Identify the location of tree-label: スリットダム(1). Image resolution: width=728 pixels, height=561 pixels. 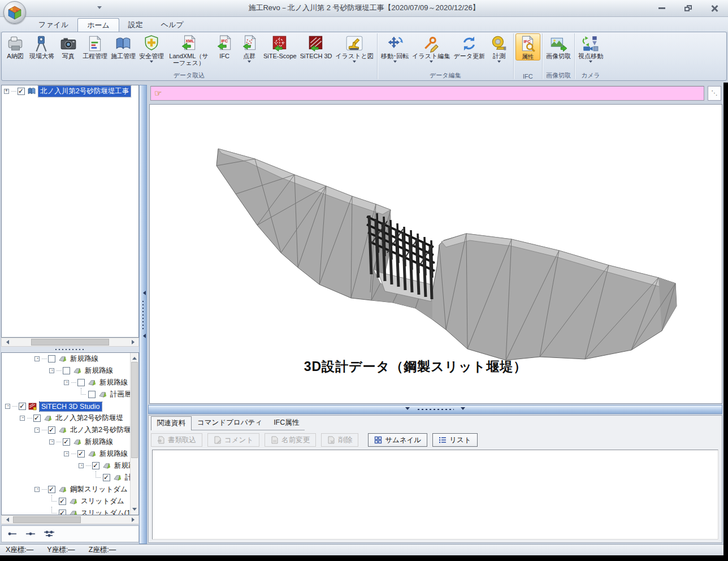
(107, 511).